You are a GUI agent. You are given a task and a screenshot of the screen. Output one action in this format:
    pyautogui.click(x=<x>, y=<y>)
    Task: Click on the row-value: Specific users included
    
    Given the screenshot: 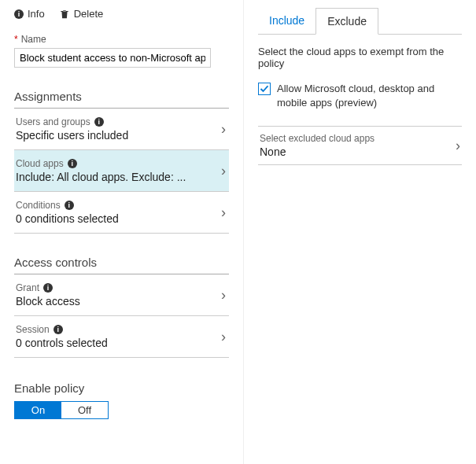 What is the action you would take?
    pyautogui.click(x=72, y=135)
    